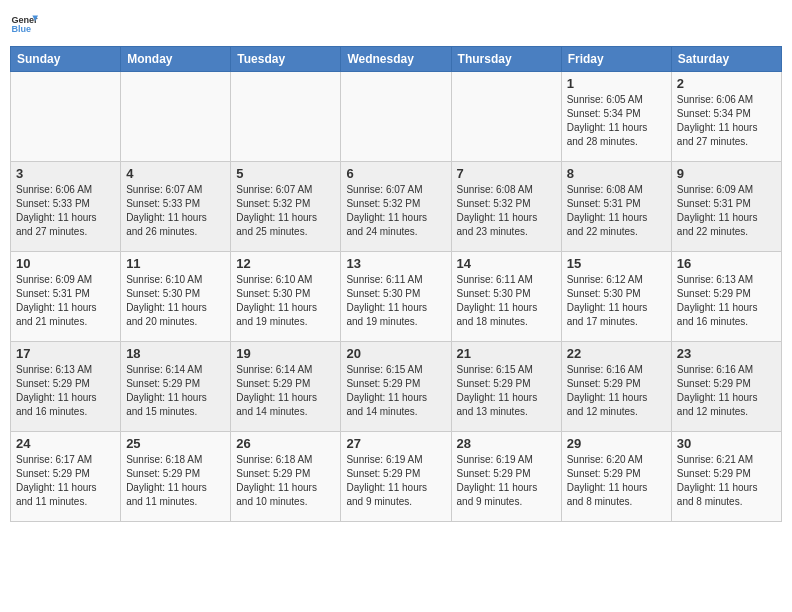  Describe the element at coordinates (396, 297) in the screenshot. I see `calendar-day-13: 13Sunrise: 6:11 AM Sunset: 5:30 PM Dayli…` at that location.